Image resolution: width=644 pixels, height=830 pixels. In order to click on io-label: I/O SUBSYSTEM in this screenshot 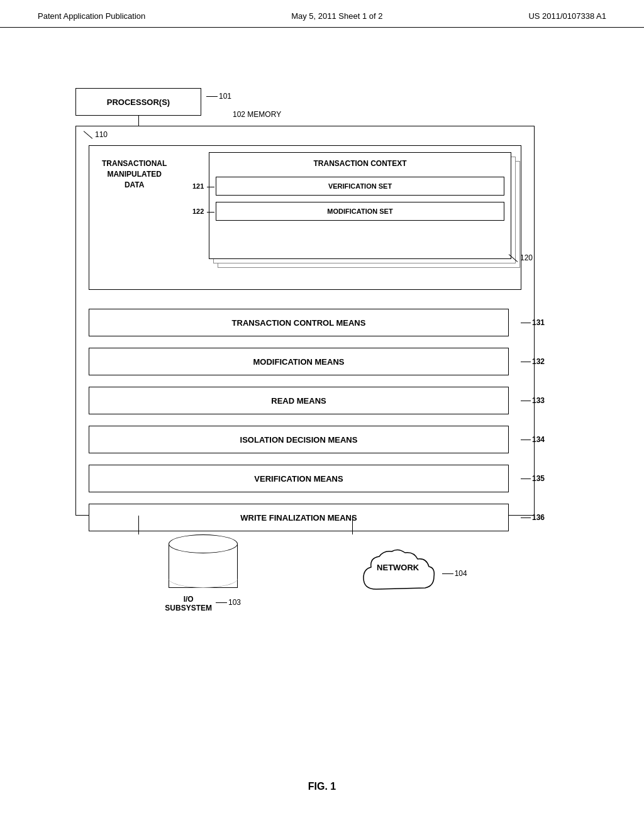, I will do `click(189, 604)`.